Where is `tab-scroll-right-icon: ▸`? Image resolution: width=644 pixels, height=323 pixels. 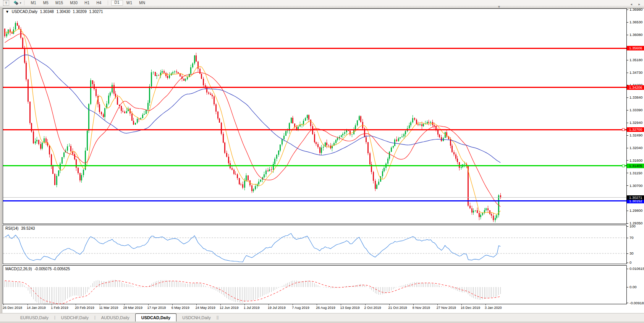
tab-scroll-right-icon: ▸ is located at coordinates (639, 4).